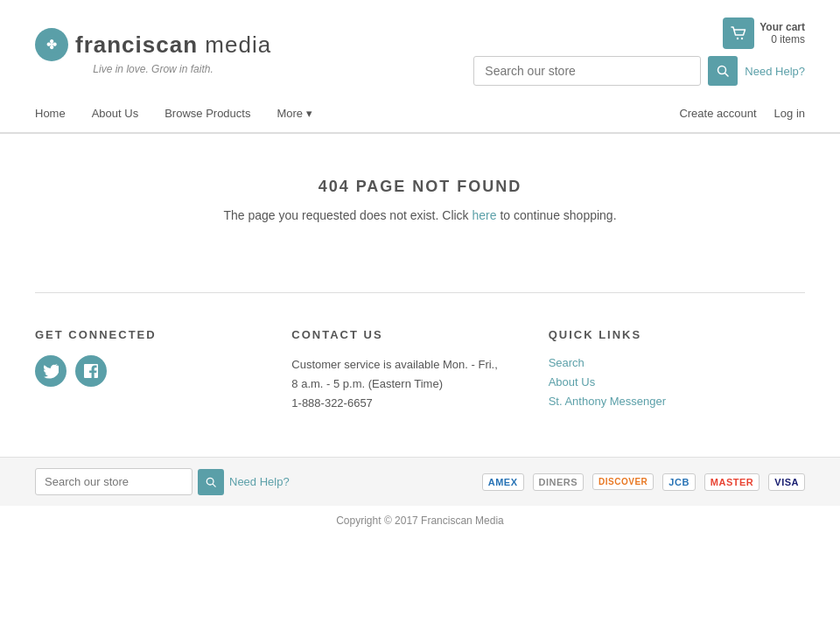 This screenshot has height=630, width=840. Describe the element at coordinates (153, 52) in the screenshot. I see `logo-area: ✤ franciscan media Live in love. Grow in…` at that location.